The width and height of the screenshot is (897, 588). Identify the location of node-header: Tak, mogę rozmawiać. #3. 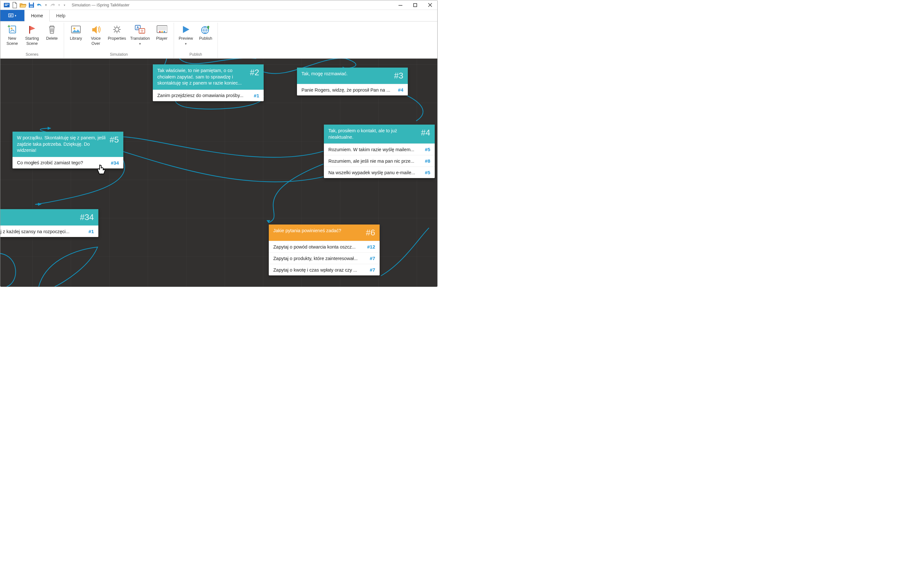
(352, 76).